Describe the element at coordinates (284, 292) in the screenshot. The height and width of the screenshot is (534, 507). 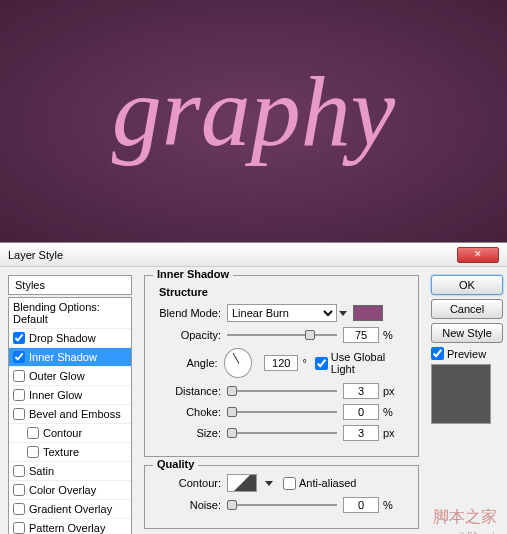
I see `structure-heading: Structure` at that location.